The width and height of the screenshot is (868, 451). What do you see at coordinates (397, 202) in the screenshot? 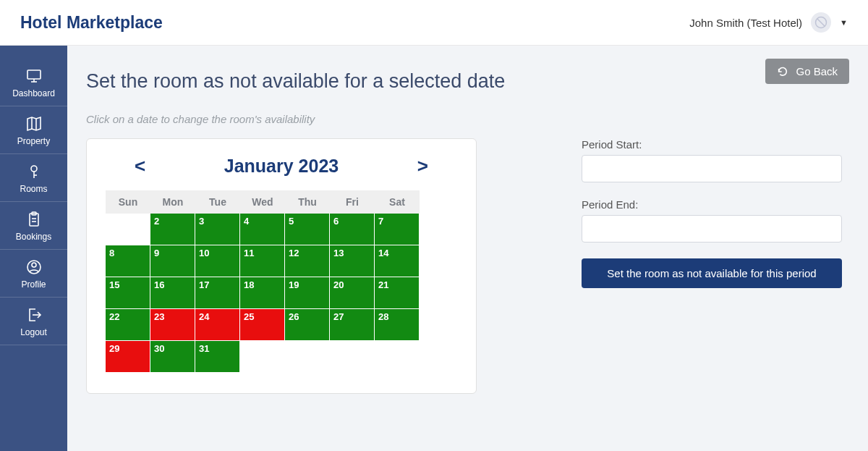
I see `calendar-dow: Sat` at bounding box center [397, 202].